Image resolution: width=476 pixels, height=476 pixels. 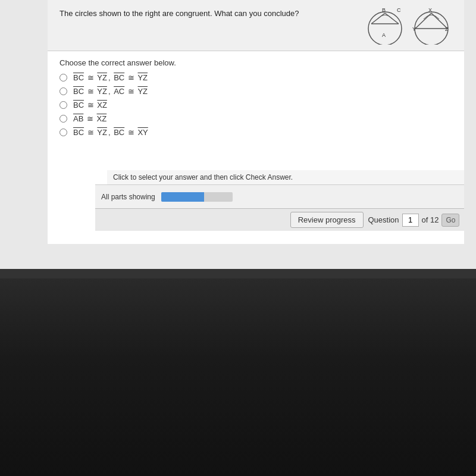 What do you see at coordinates (111, 132) in the screenshot?
I see `option-text-5: BC ≅ YZ, BC ≅ XY` at bounding box center [111, 132].